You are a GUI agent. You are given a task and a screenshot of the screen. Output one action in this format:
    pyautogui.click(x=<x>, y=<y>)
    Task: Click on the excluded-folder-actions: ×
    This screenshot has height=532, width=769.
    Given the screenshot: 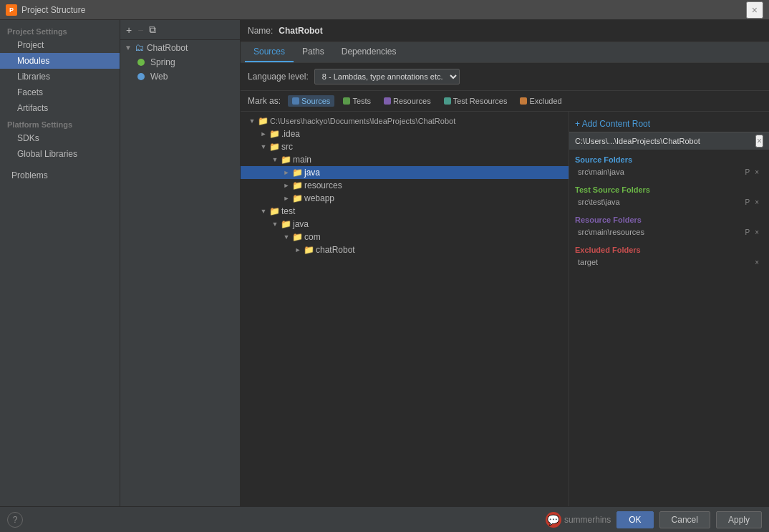 What is the action you would take?
    pyautogui.click(x=757, y=262)
    